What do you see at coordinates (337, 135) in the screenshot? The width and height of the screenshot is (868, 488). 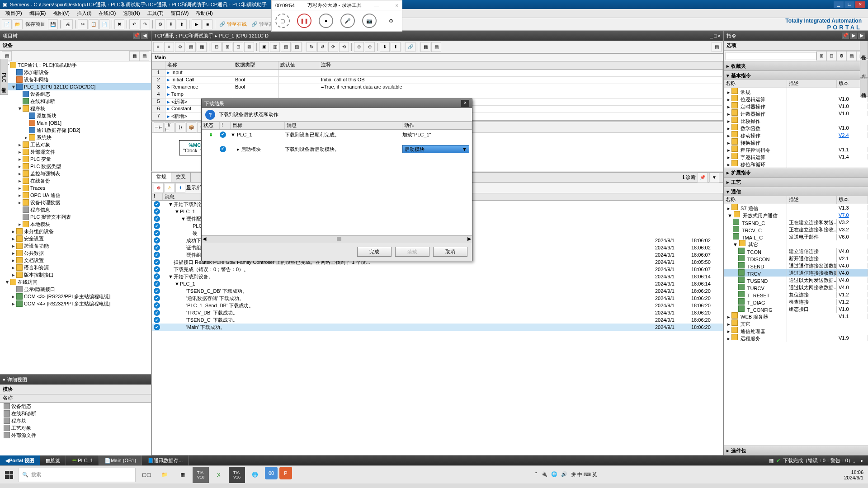 I see `dlg-row-plc: ⬇ ✔ ▼ PLC_1 下载到设备已顺利完成。 加载"PLC_1"` at bounding box center [337, 135].